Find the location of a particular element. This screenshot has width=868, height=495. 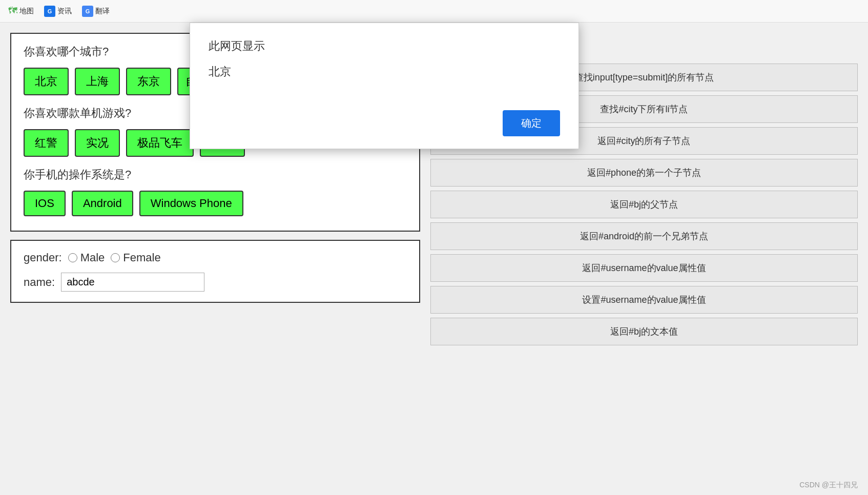

game-btn-redjj: 红警 is located at coordinates (46, 143).